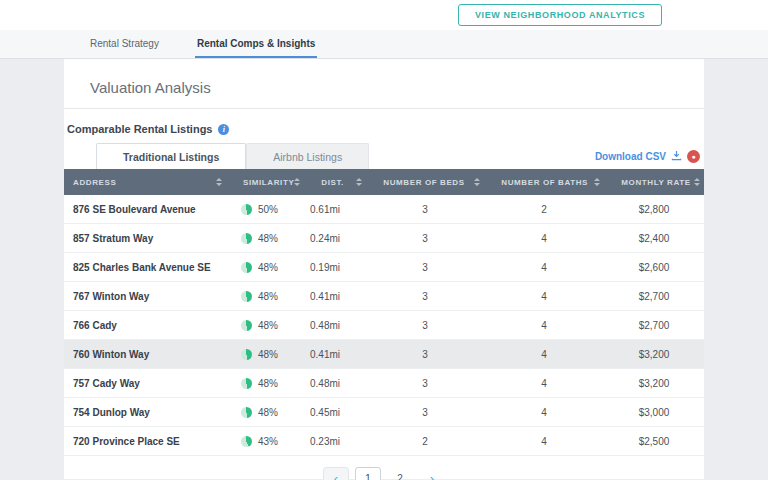 This screenshot has width=768, height=480. Describe the element at coordinates (432, 474) in the screenshot. I see `pagination-next-button: ›` at that location.